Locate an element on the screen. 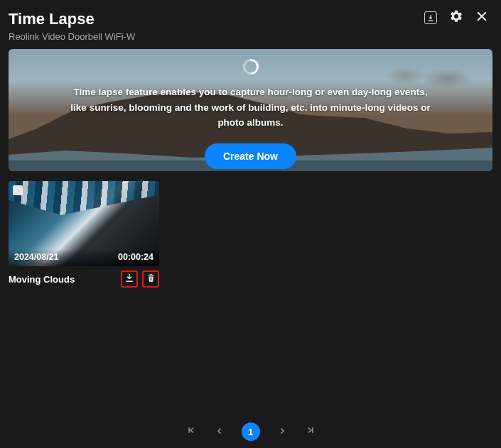 Image resolution: width=501 pixels, height=448 pixels. timelapse-date: 2024/08/21 is located at coordinates (37, 257).